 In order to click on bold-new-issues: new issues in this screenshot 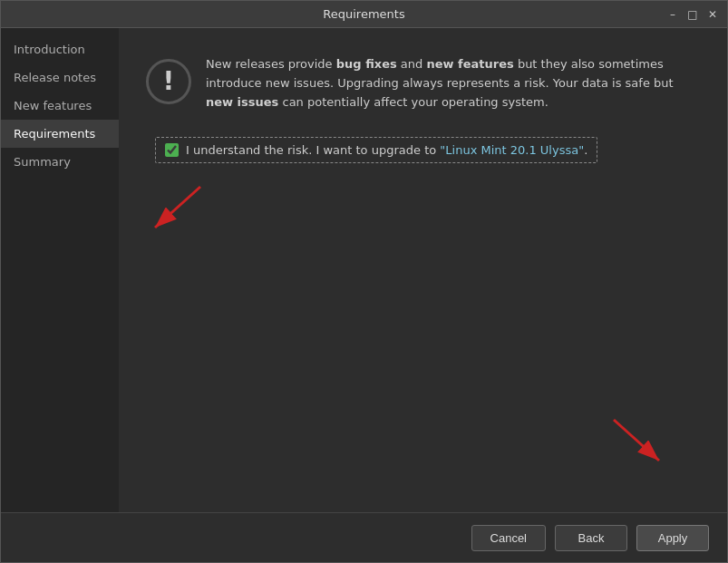, I will do `click(242, 102)`.